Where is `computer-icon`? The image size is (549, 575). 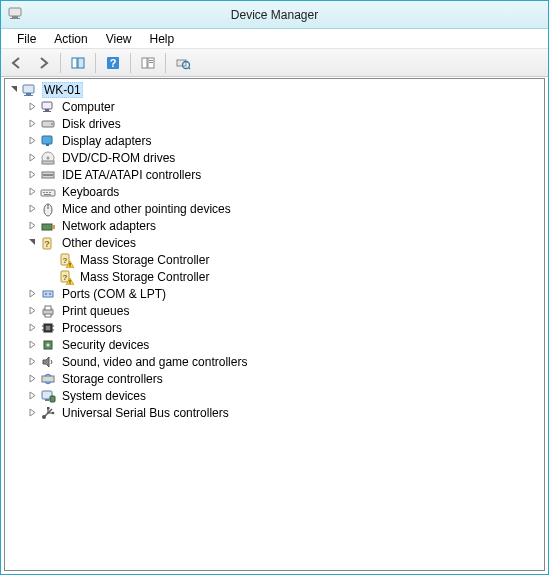 computer-icon is located at coordinates (48, 107).